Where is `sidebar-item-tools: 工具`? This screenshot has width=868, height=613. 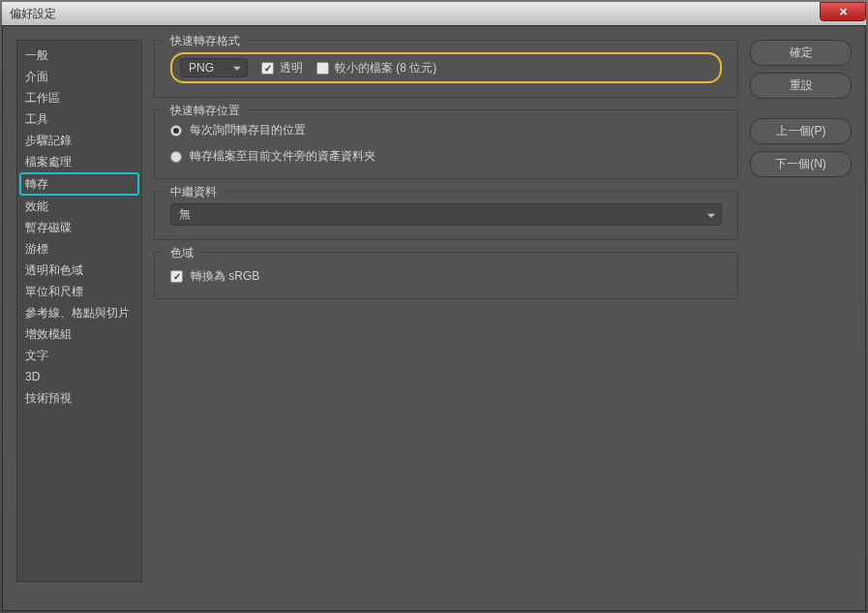 sidebar-item-tools: 工具 is located at coordinates (79, 119).